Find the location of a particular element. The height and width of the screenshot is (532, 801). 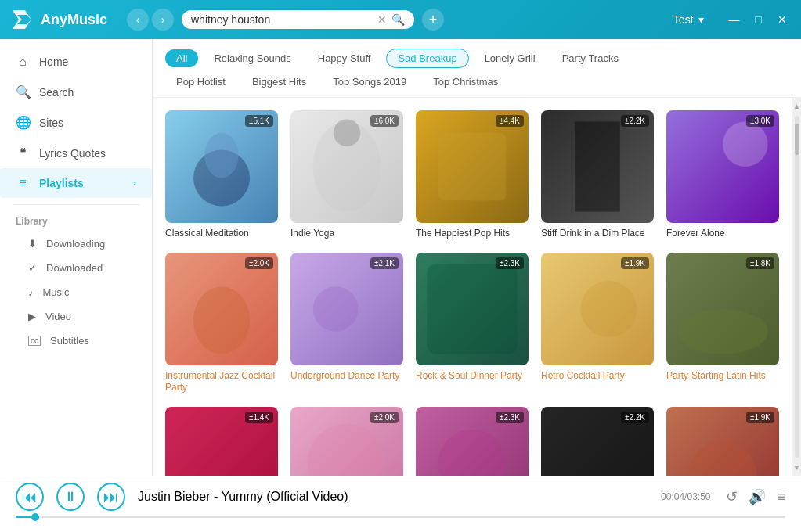

previous-button: ⏮ is located at coordinates (30, 497).